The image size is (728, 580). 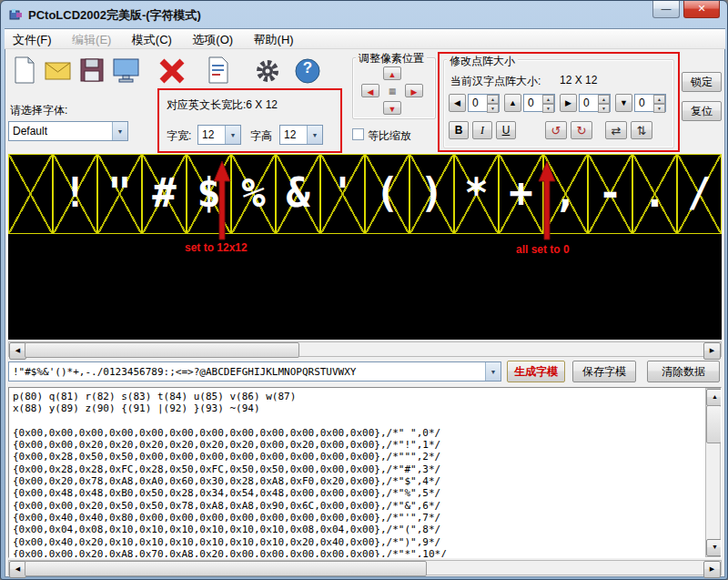 I want to click on scale-checkbox, so click(x=359, y=135).